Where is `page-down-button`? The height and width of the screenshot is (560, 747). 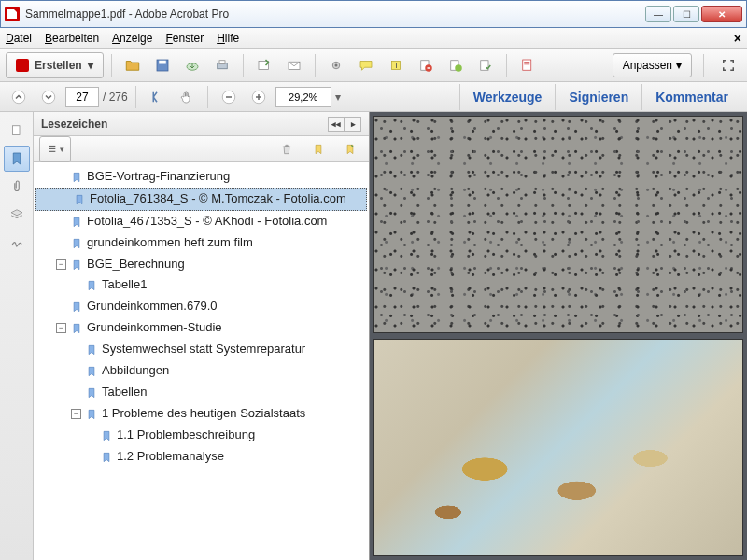
page-down-button is located at coordinates (49, 97).